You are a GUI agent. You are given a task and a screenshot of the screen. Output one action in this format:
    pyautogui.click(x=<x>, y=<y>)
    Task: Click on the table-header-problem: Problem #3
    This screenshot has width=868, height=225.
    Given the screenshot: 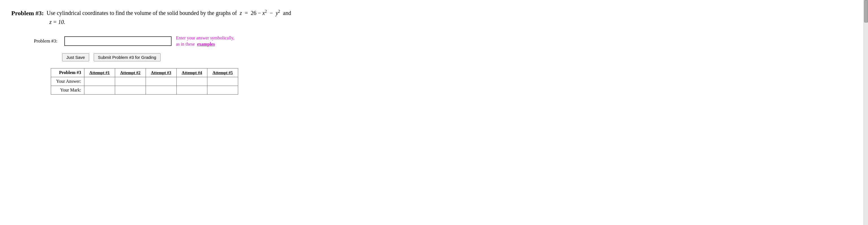 What is the action you would take?
    pyautogui.click(x=68, y=73)
    